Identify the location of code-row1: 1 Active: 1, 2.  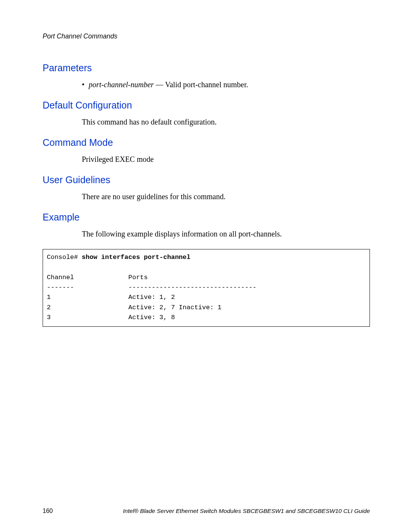
(111, 297).